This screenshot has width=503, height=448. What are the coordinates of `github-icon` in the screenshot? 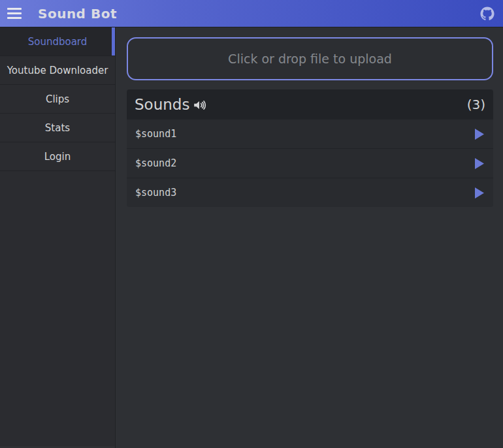 It's located at (487, 14).